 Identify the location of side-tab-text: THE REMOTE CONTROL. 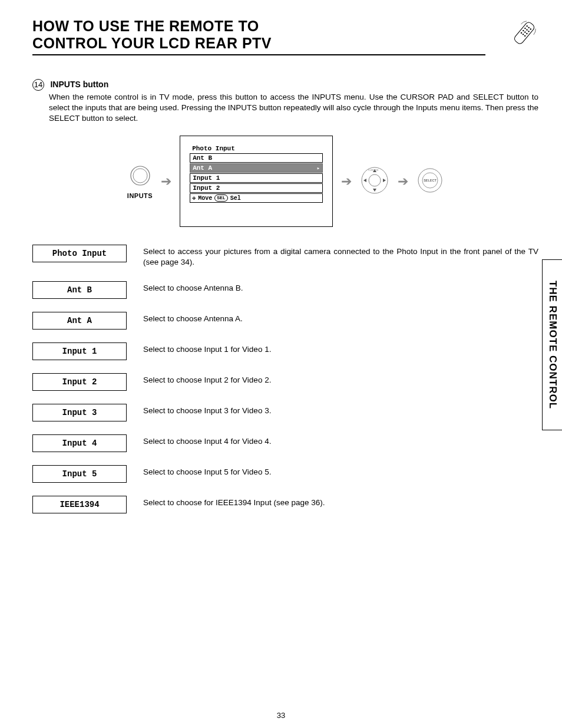
(553, 345).